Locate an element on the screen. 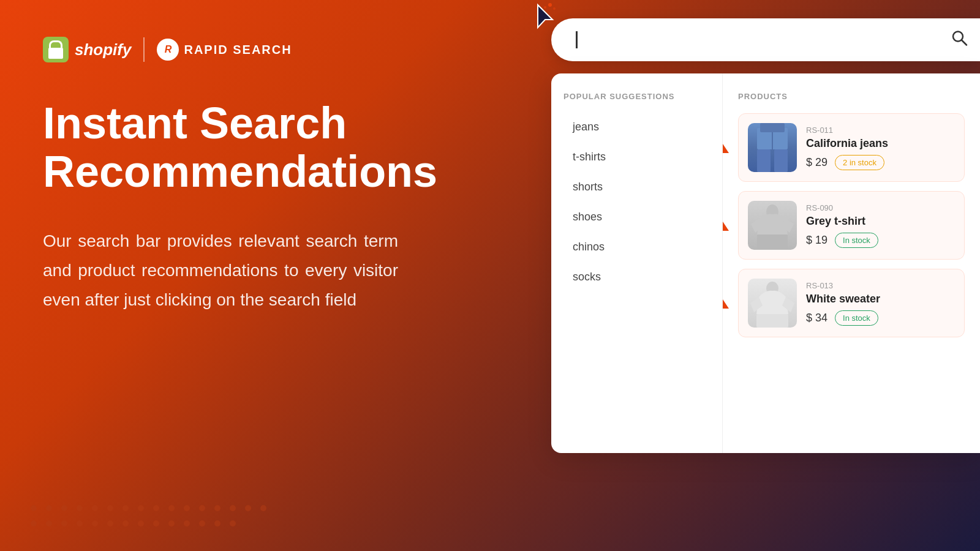 The image size is (980, 551). shopify-logo: shopify is located at coordinates (87, 50).